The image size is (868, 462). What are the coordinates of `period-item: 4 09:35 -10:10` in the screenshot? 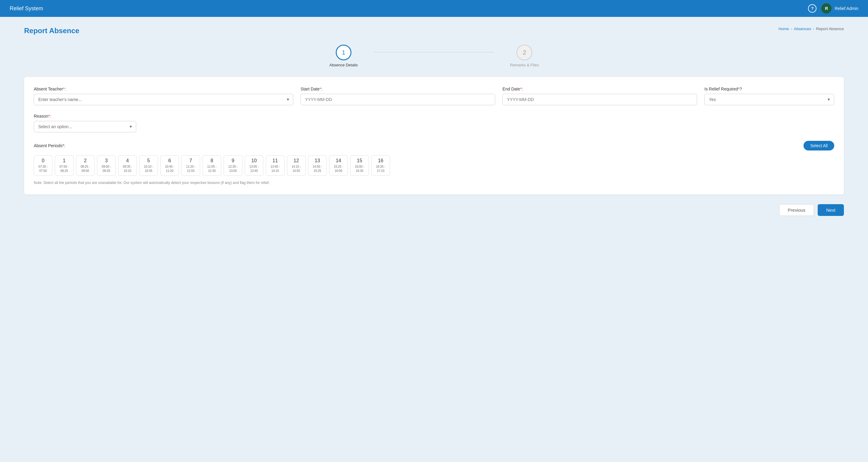 It's located at (127, 166).